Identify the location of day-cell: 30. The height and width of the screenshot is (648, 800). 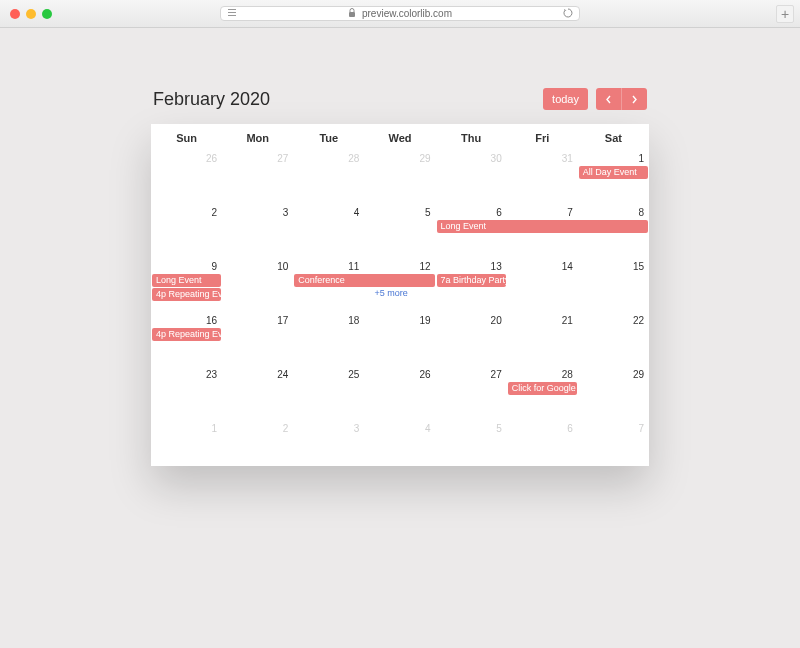
(472, 177).